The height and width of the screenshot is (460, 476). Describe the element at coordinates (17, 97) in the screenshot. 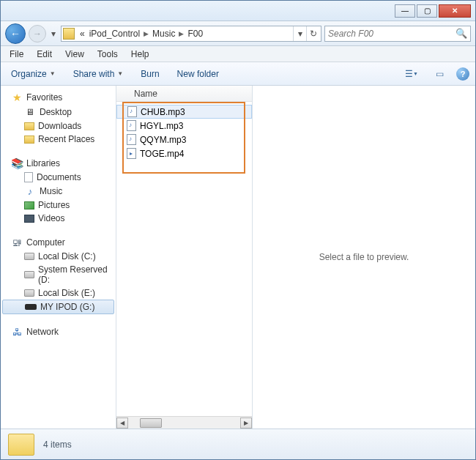

I see `star-icon: ★` at that location.